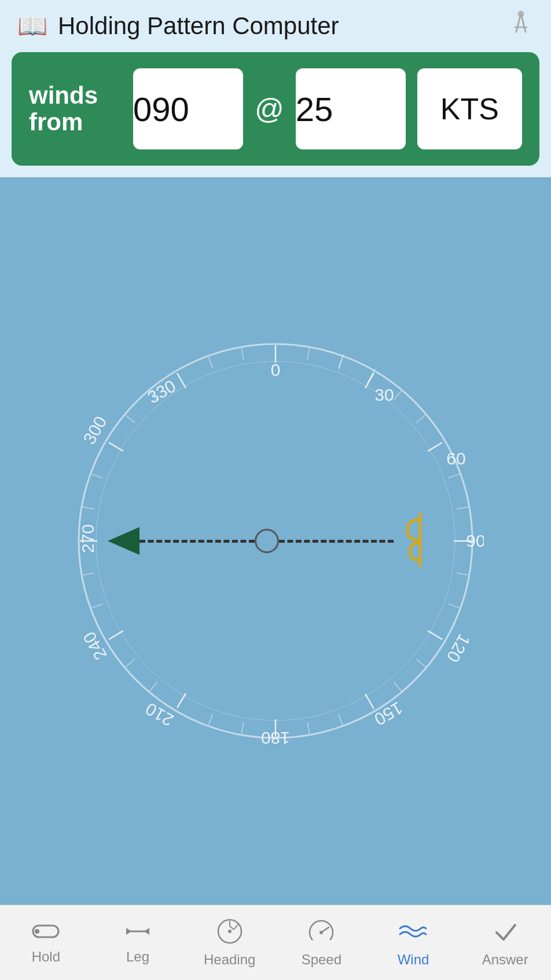  I want to click on wind-center-dot, so click(267, 541).